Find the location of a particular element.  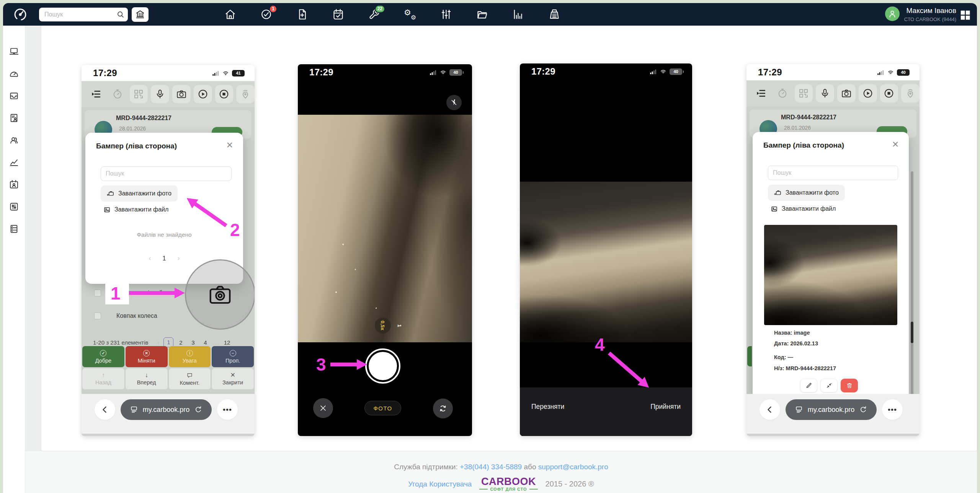

step4-arrow is located at coordinates (626, 367).